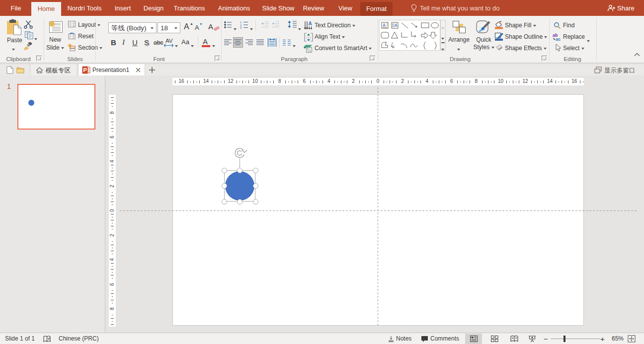  Describe the element at coordinates (310, 24) in the screenshot. I see `svg-text: A` at that location.